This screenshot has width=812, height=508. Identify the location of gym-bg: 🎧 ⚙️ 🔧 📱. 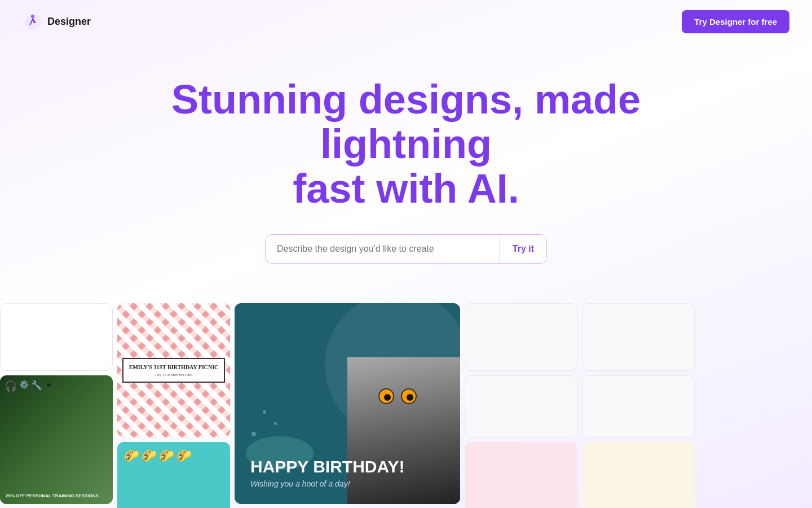
(56, 440).